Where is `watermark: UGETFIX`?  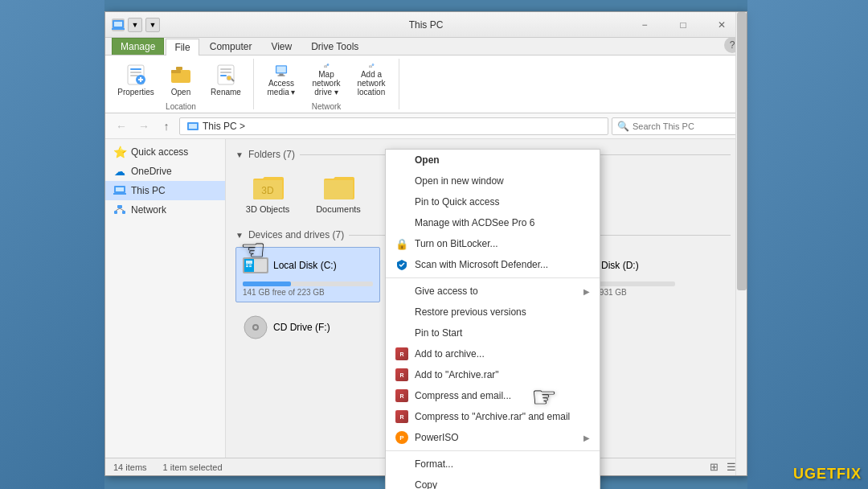 watermark: UGETFIX is located at coordinates (828, 475).